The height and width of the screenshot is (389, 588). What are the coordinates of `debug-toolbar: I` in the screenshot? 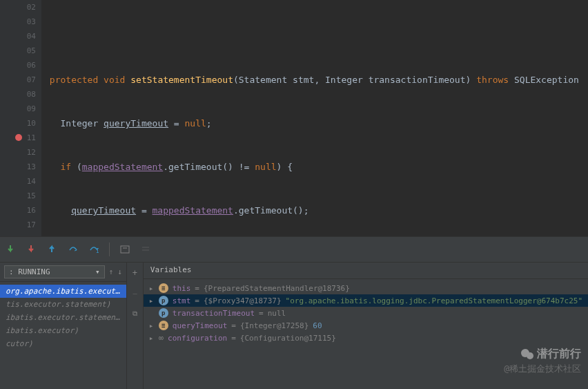 It's located at (294, 249).